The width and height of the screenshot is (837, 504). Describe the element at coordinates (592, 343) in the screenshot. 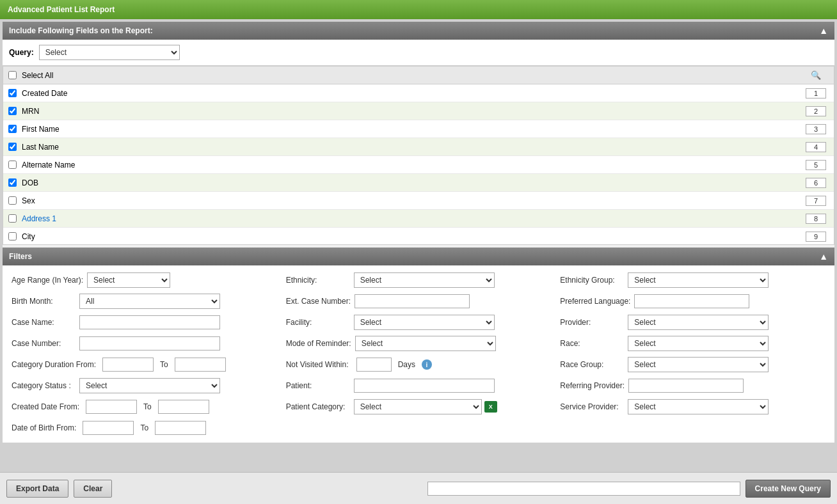

I see `filter-label-race: Race:` at that location.